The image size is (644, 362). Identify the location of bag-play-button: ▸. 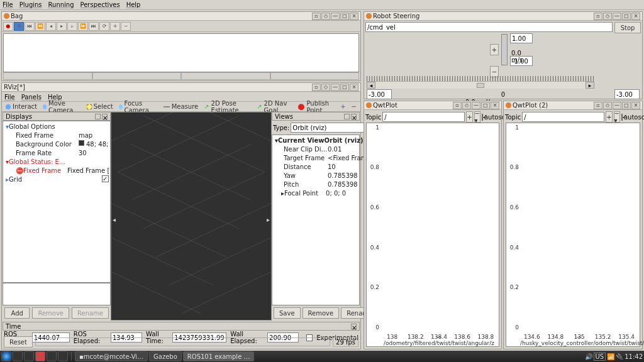
(62, 26).